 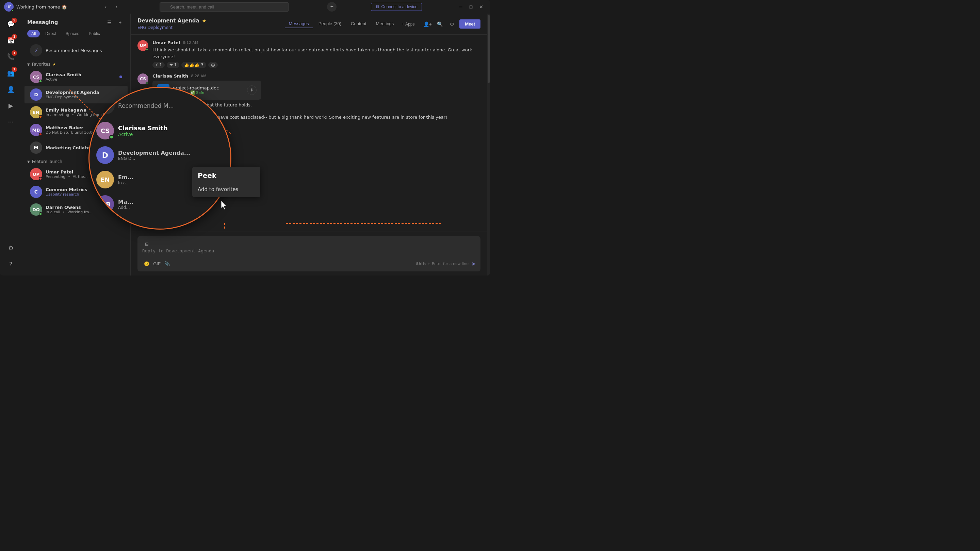 I want to click on conversation-darren: DO Darren Owens In a call • Working fro.…, so click(x=76, y=210).